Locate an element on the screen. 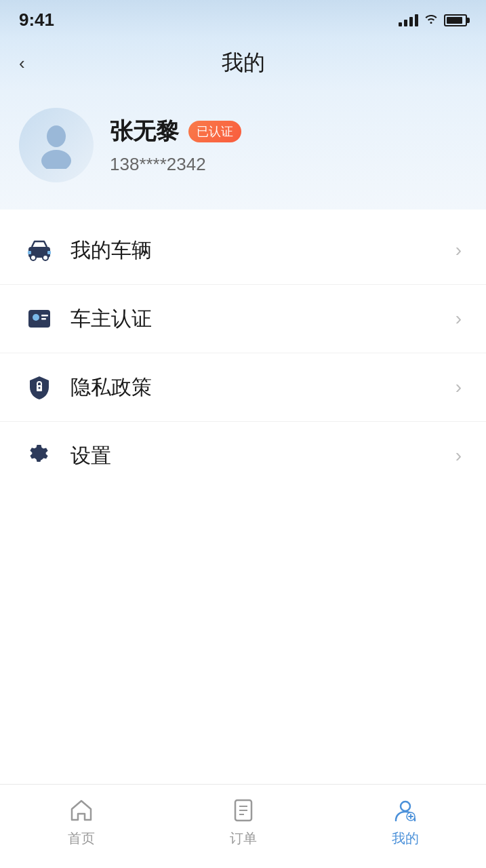  signal-icon is located at coordinates (408, 20).